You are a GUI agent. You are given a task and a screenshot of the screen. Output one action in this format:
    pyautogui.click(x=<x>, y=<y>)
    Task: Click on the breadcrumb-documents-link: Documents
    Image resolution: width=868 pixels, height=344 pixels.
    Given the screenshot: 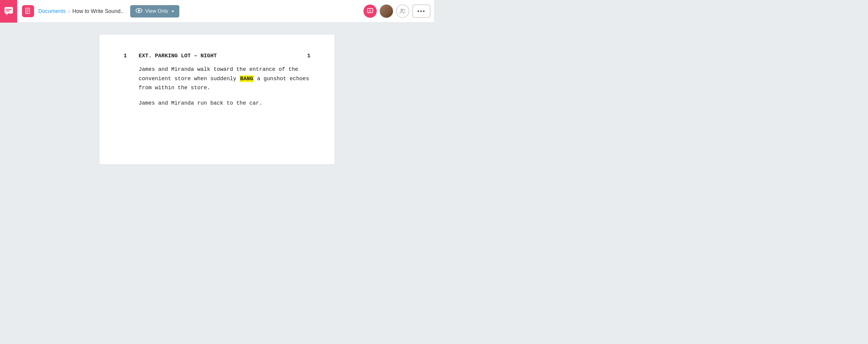 What is the action you would take?
    pyautogui.click(x=52, y=11)
    